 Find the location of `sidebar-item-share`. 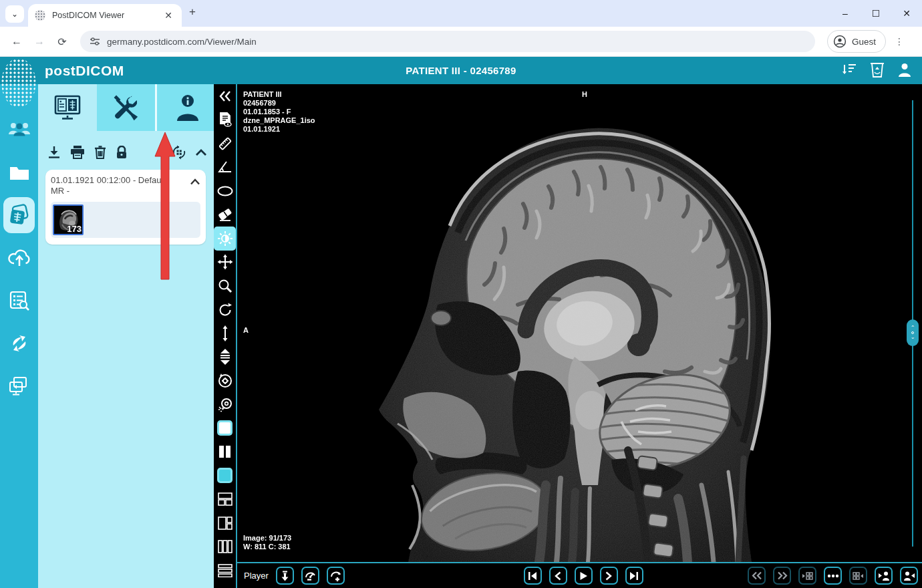

sidebar-item-share is located at coordinates (19, 386).